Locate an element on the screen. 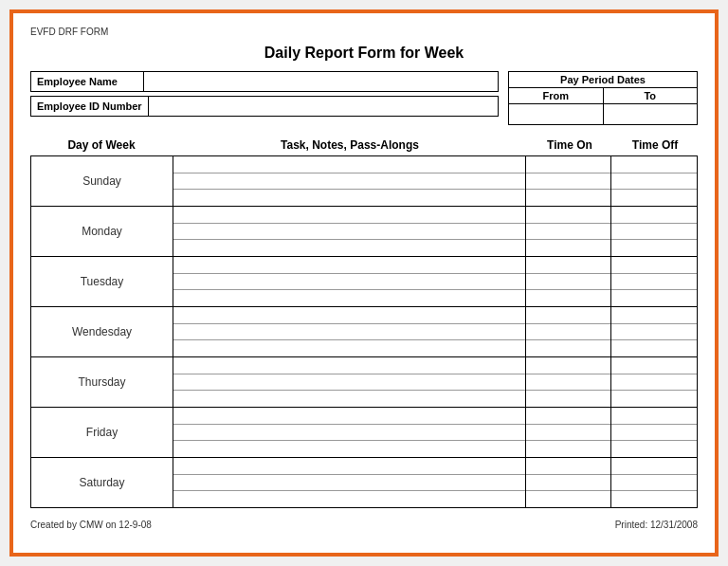 The image size is (728, 566). pay-period-inputs is located at coordinates (603, 115).